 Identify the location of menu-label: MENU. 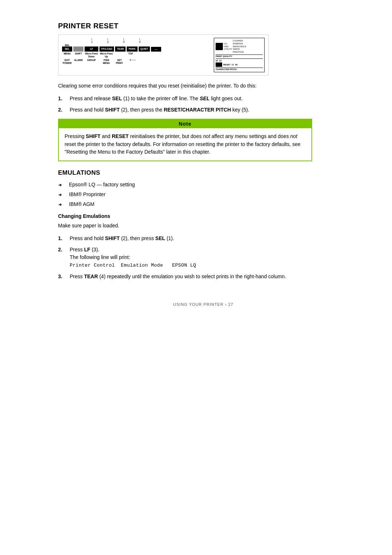
(67, 55).